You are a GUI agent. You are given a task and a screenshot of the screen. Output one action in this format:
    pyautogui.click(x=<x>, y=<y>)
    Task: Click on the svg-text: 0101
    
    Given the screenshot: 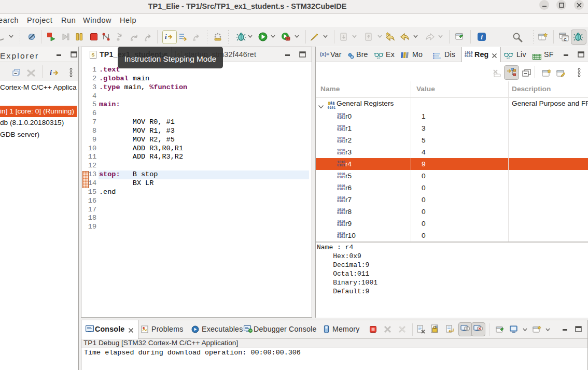 What is the action you would take?
    pyautogui.click(x=332, y=108)
    